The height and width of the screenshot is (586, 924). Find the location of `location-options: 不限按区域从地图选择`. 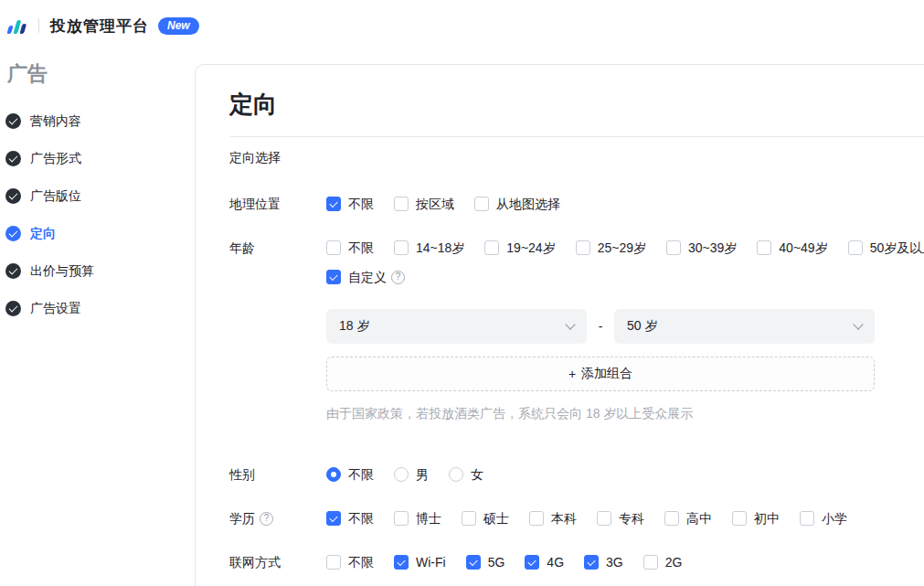

location-options: 不限按区域从地图选择 is located at coordinates (625, 204).